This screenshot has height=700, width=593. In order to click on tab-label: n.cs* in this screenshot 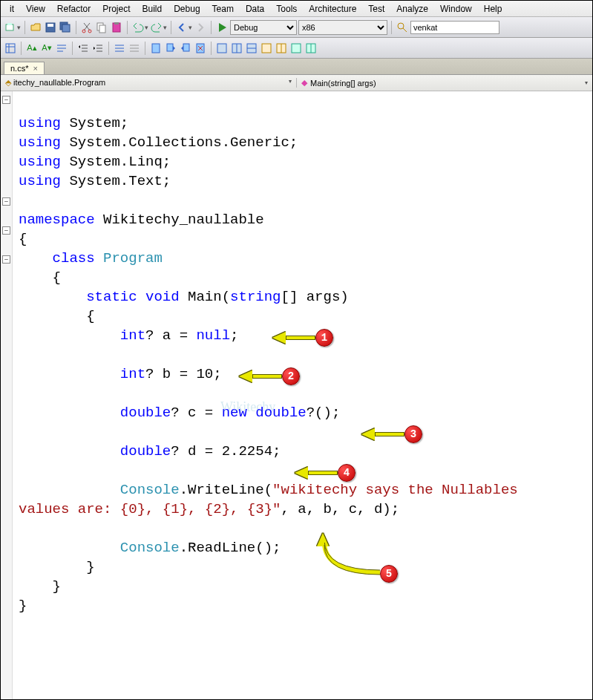, I will do `click(19, 68)`.